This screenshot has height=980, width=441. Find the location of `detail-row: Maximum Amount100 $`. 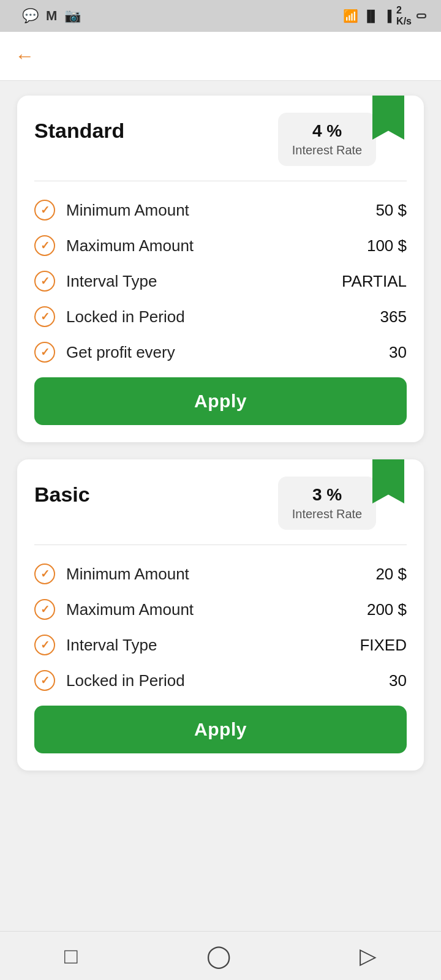

detail-row: Maximum Amount100 $ is located at coordinates (221, 246).